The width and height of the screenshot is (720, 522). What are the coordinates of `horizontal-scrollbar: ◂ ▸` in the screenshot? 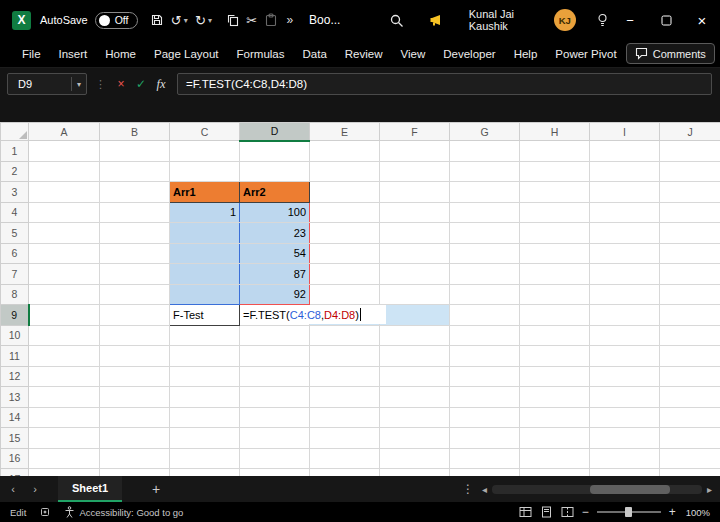 It's located at (601, 490).